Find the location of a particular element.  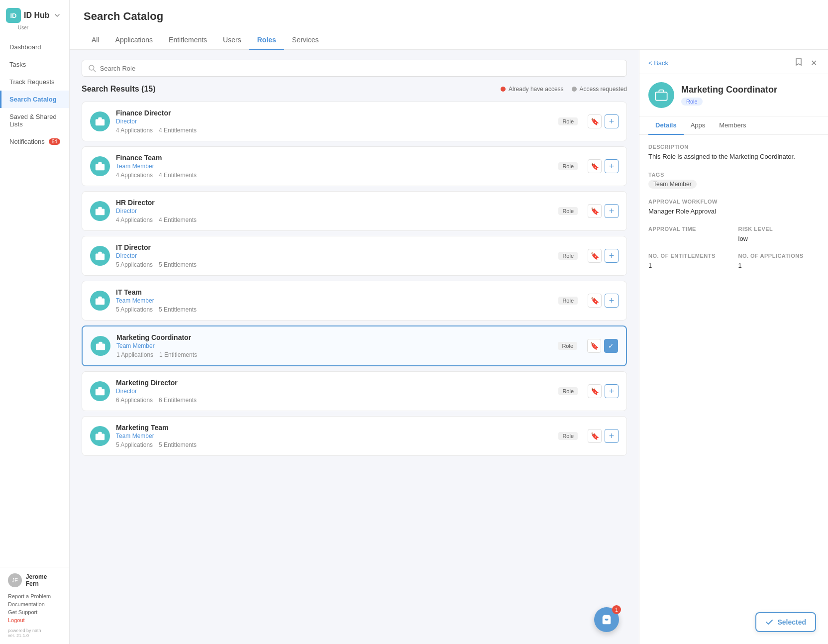

result-card-marketing-team: Marketing Team Team Member 5 Application… is located at coordinates (354, 436).